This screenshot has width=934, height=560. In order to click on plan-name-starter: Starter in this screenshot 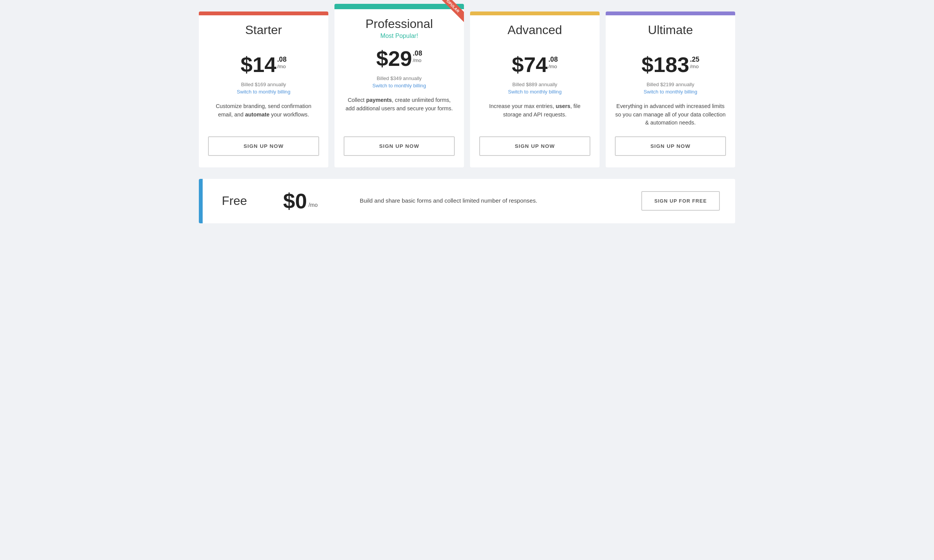, I will do `click(264, 30)`.